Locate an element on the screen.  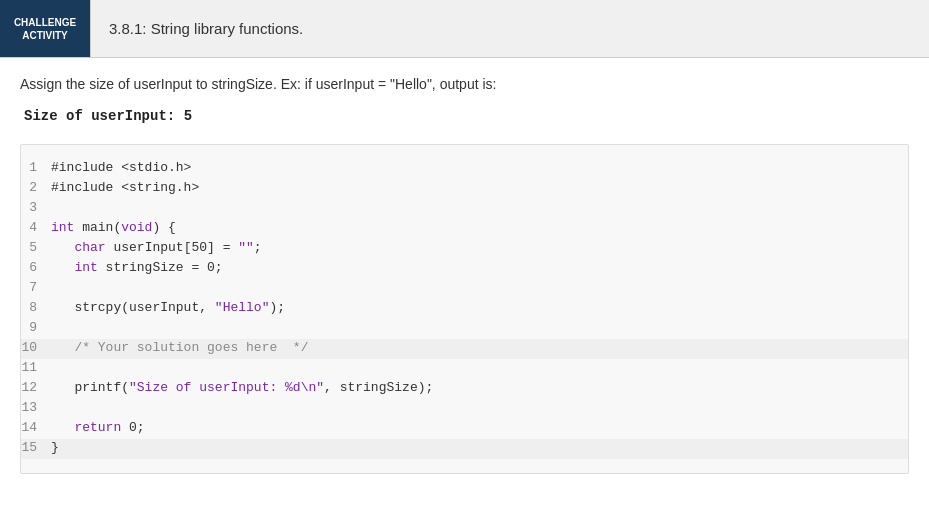
line-num-3: 3 is located at coordinates (36, 208).